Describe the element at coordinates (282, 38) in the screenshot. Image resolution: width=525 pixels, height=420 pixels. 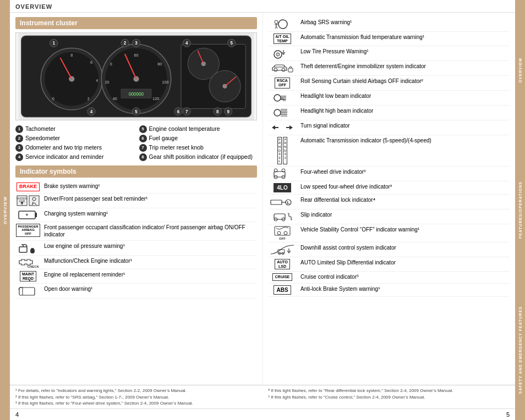
I see `at-oil-temp-icon: A/T OILTEMP` at that location.